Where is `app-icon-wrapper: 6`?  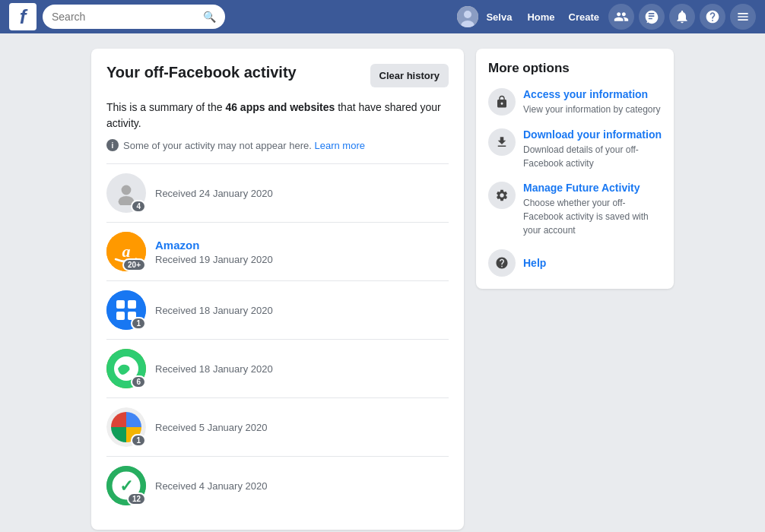 app-icon-wrapper: 6 is located at coordinates (126, 369).